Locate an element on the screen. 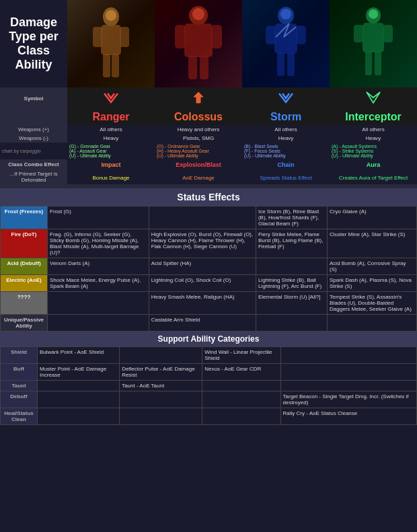 The image size is (417, 532). acid-row: Acid (Debuff) Venom Darts (A) Acid Spitt… is located at coordinates (208, 266).